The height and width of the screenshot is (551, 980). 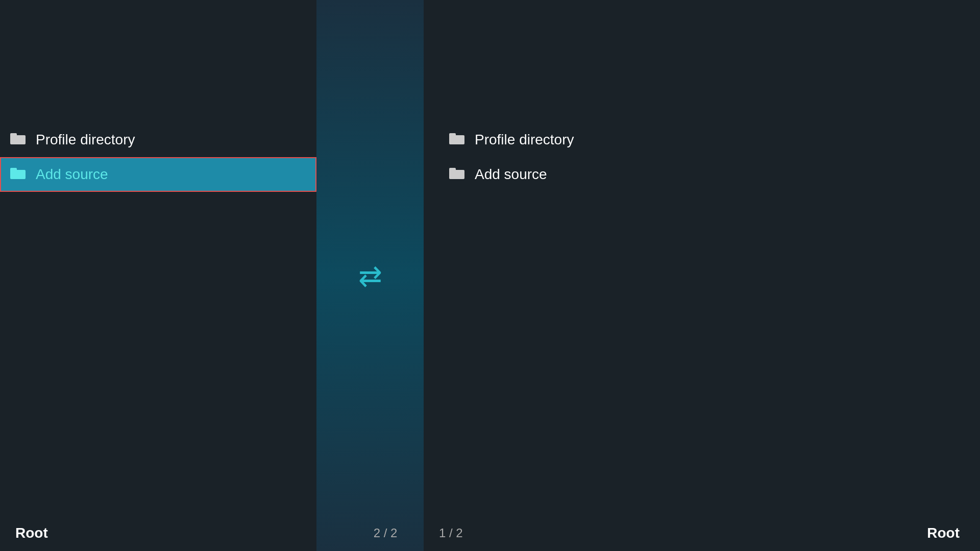 What do you see at coordinates (72, 174) in the screenshot?
I see `left-add-source-label: Add source` at bounding box center [72, 174].